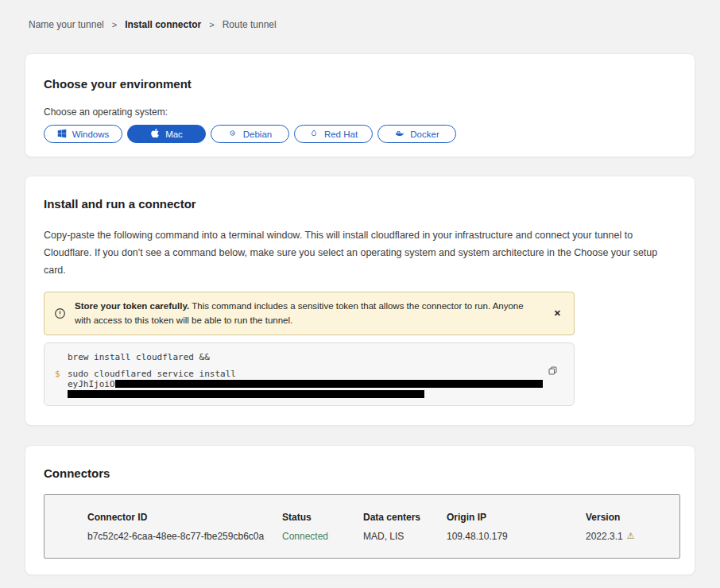  What do you see at coordinates (184, 536) in the screenshot?
I see `connector-id-value: b7c52c42-6caa-48ee-8c77-fbe259cb6c0a` at bounding box center [184, 536].